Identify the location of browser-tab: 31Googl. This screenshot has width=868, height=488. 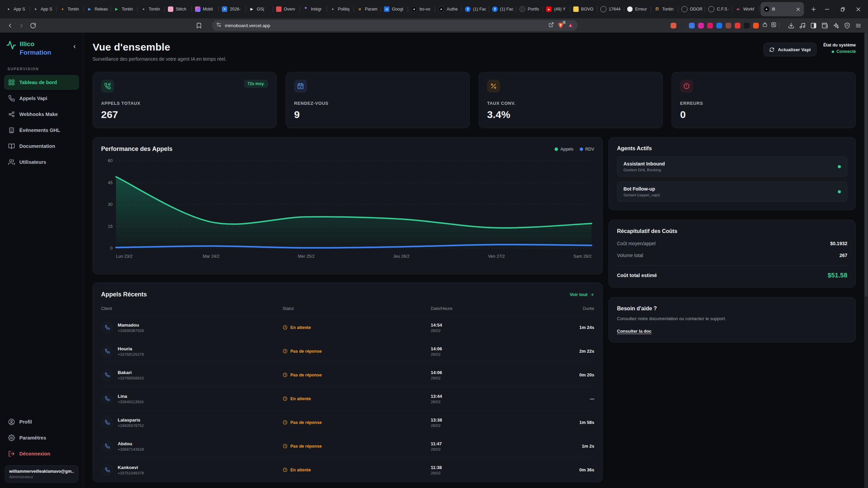
(394, 9).